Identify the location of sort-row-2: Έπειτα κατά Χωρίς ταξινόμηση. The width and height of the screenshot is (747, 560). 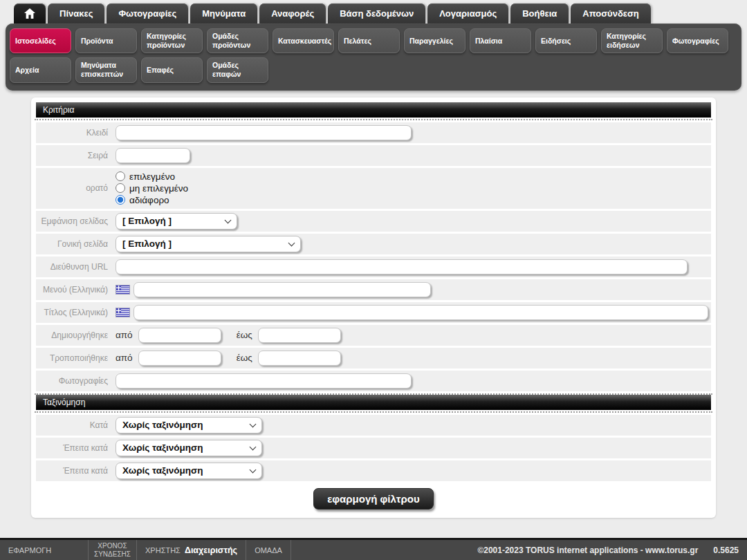
(374, 448).